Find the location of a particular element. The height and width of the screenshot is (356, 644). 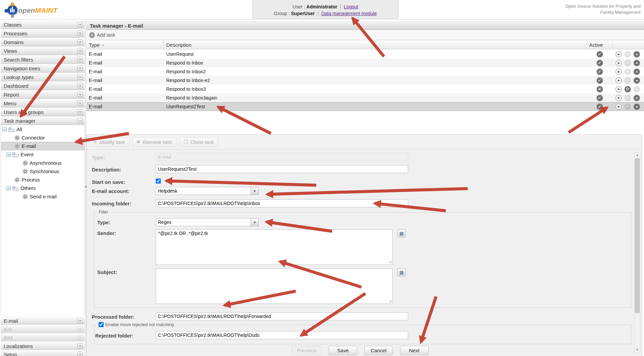

filter-type-value is located at coordinates (203, 222).